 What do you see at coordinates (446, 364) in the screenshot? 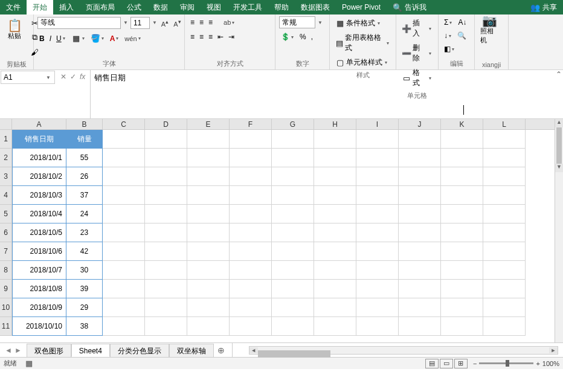
I see `view-page-layout-button: ▭` at bounding box center [446, 364].